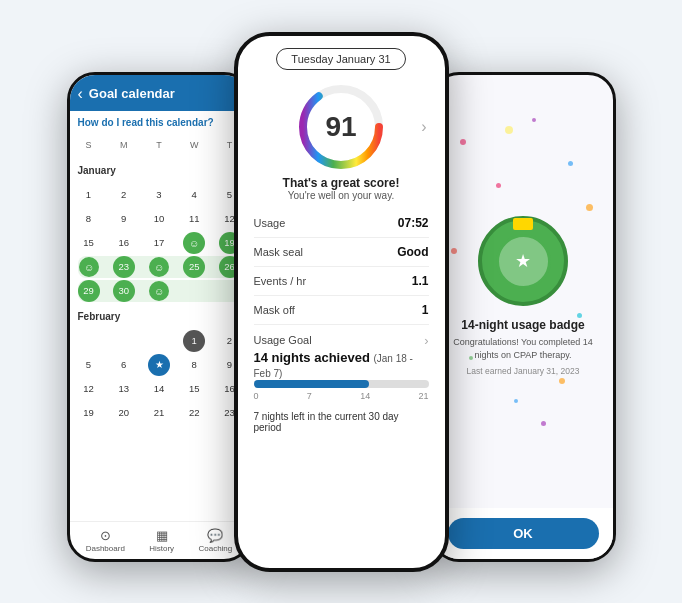  What do you see at coordinates (159, 389) in the screenshot?
I see `feb-14: 14` at bounding box center [159, 389].